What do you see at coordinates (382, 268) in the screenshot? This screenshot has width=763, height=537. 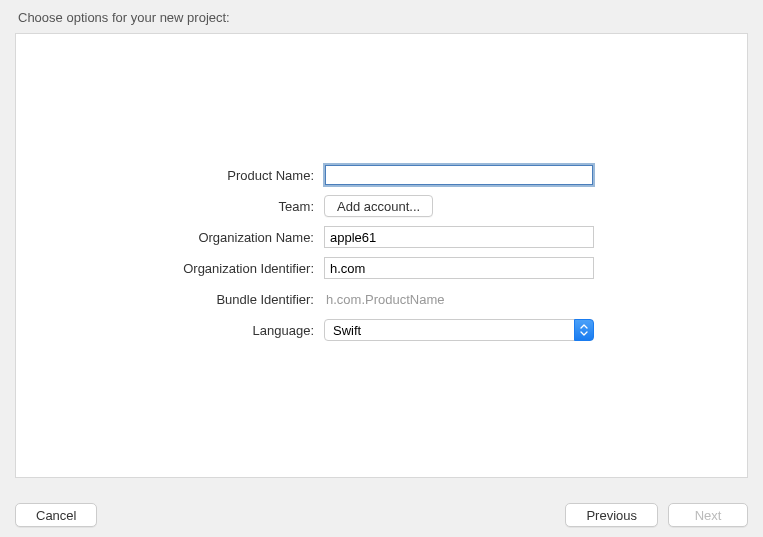 I see `org-id-row: Organization Identifier:` at bounding box center [382, 268].